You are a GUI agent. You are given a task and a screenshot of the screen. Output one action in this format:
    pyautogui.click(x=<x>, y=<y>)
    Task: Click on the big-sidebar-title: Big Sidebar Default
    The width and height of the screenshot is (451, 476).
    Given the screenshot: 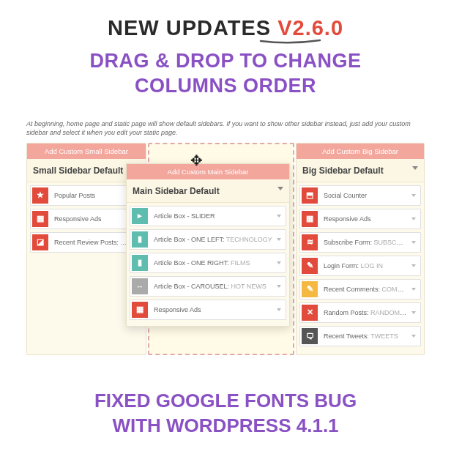 What is the action you would take?
    pyautogui.click(x=360, y=171)
    